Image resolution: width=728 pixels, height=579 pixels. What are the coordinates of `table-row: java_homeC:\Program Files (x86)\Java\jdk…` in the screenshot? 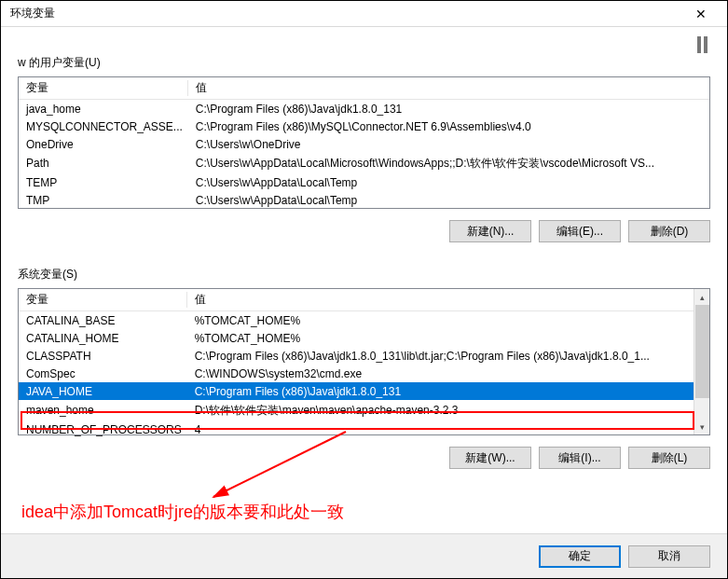 It's located at (364, 109).